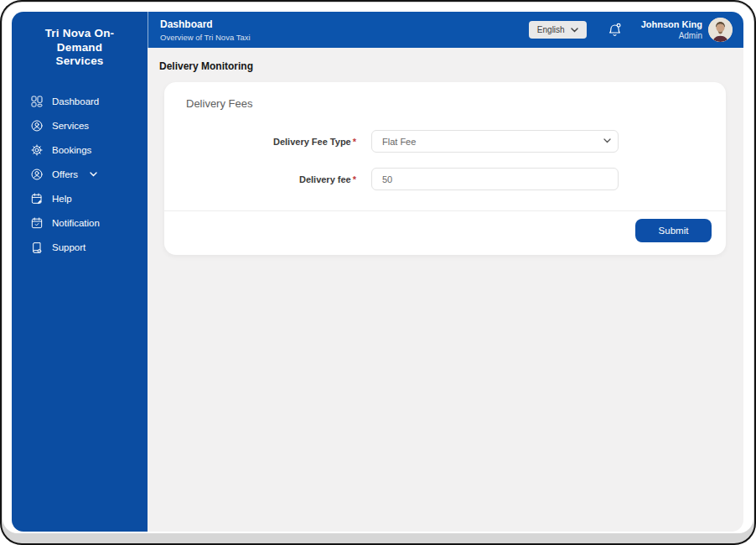 The image size is (756, 545). What do you see at coordinates (80, 248) in the screenshot?
I see `sidebar-item-support: Support` at bounding box center [80, 248].